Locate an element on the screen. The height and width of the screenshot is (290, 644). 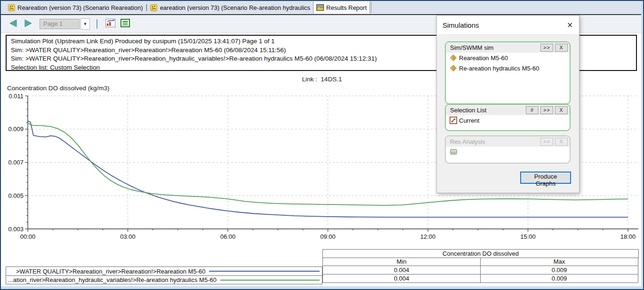
x-tick-label: 03:00 is located at coordinates (128, 237).